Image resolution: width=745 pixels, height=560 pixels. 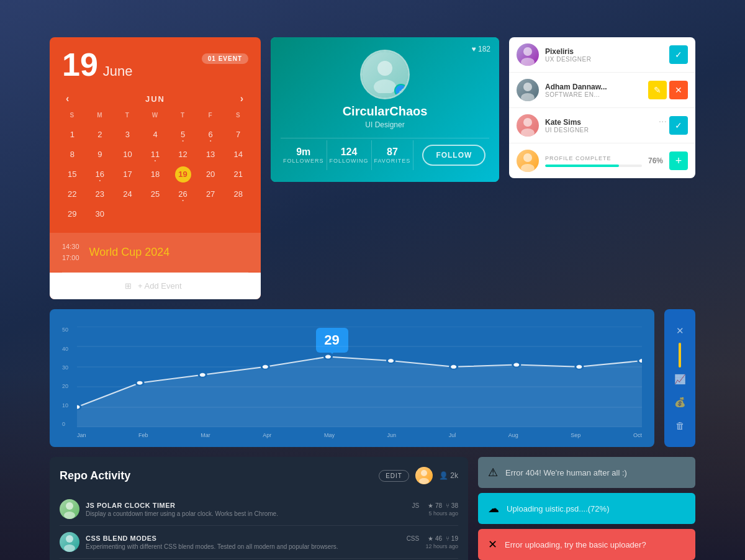 What do you see at coordinates (604, 52) in the screenshot?
I see `user-name-pixeliris: Pixeliris` at bounding box center [604, 52].